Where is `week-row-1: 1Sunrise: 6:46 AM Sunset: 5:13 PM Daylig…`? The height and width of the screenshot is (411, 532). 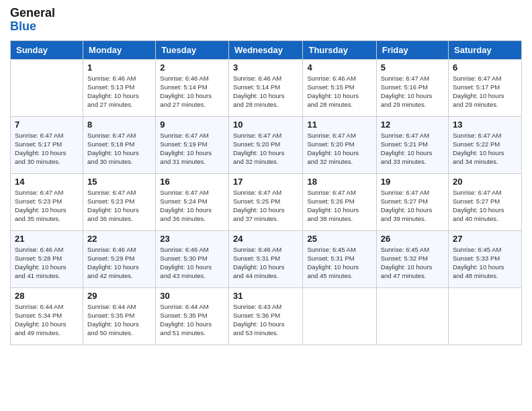 week-row-1: 1Sunrise: 6:46 AM Sunset: 5:13 PM Daylig… is located at coordinates (266, 87).